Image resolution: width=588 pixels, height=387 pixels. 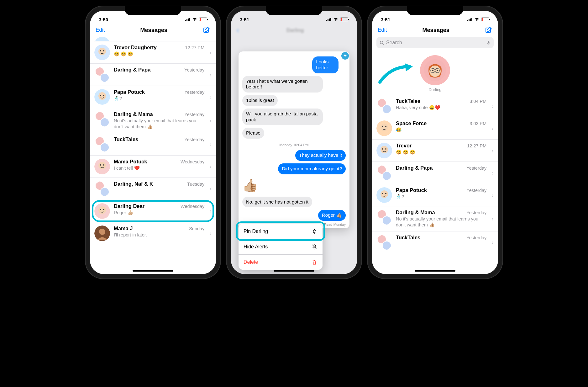 What do you see at coordinates (251, 262) in the screenshot?
I see `menu-delete-label: Delete` at bounding box center [251, 262].